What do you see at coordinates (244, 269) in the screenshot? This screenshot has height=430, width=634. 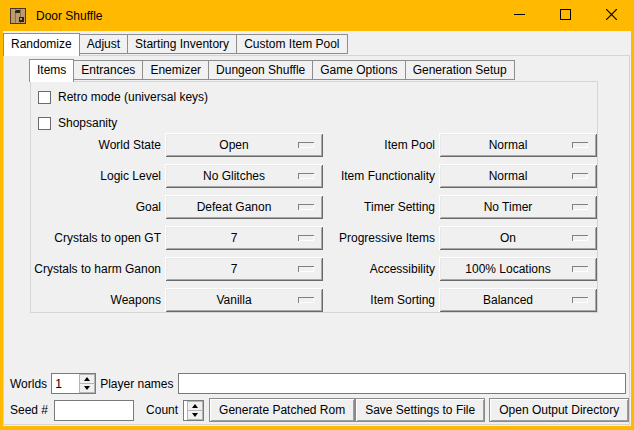 I see `crystals-harm-ganon-dropdown: 7` at bounding box center [244, 269].